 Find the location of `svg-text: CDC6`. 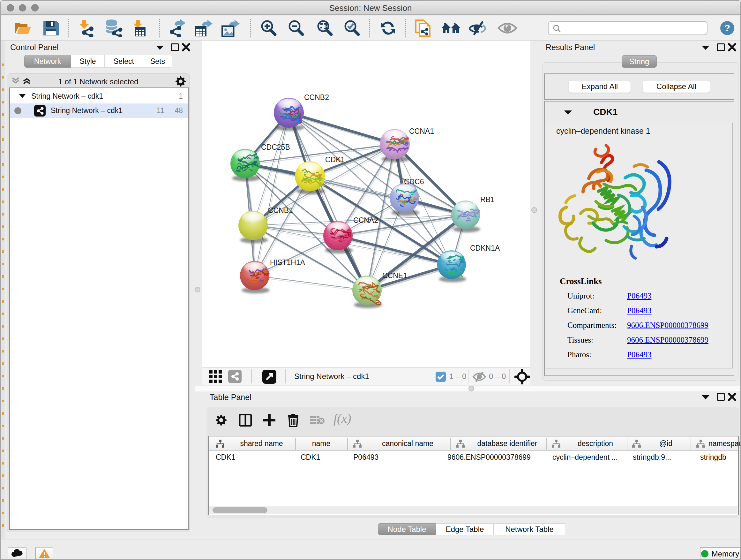

svg-text: CDC6 is located at coordinates (414, 182).